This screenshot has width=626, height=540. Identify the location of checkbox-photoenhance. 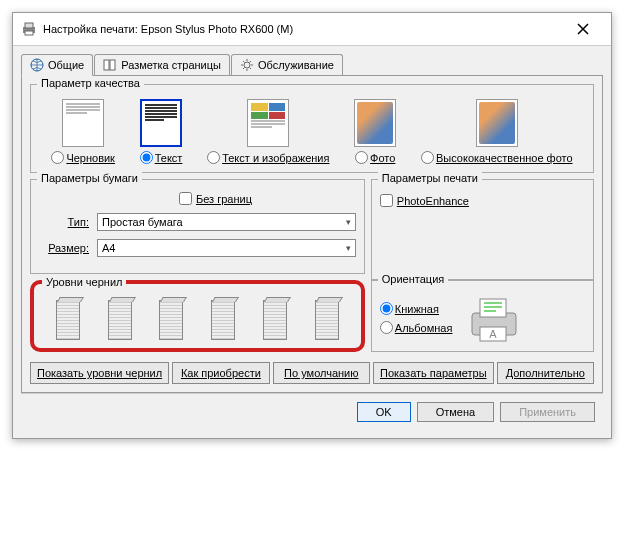
(386, 200).